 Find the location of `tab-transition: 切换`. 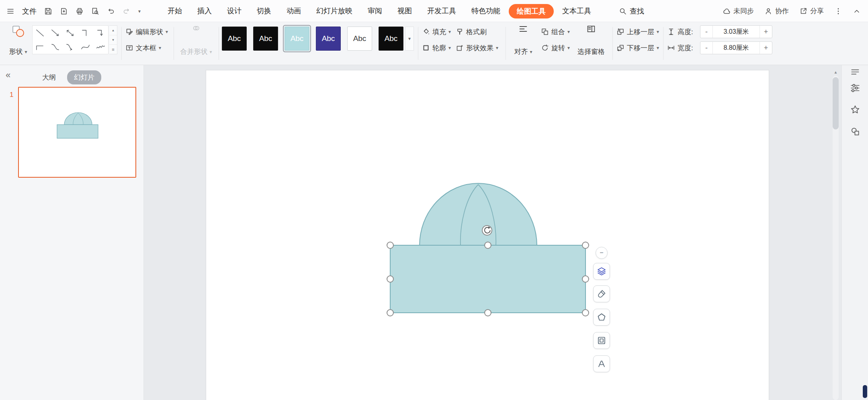

tab-transition: 切换 is located at coordinates (264, 11).